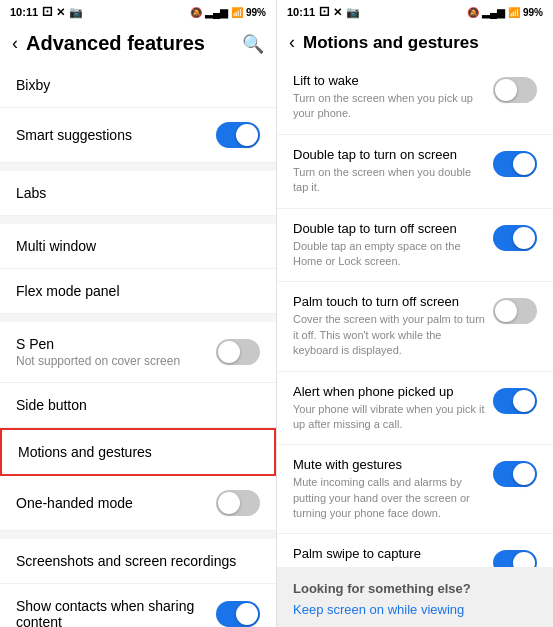 The height and width of the screenshot is (627, 553). Describe the element at coordinates (138, 452) in the screenshot. I see `menu-item-motions: Motions and gestures` at that location.